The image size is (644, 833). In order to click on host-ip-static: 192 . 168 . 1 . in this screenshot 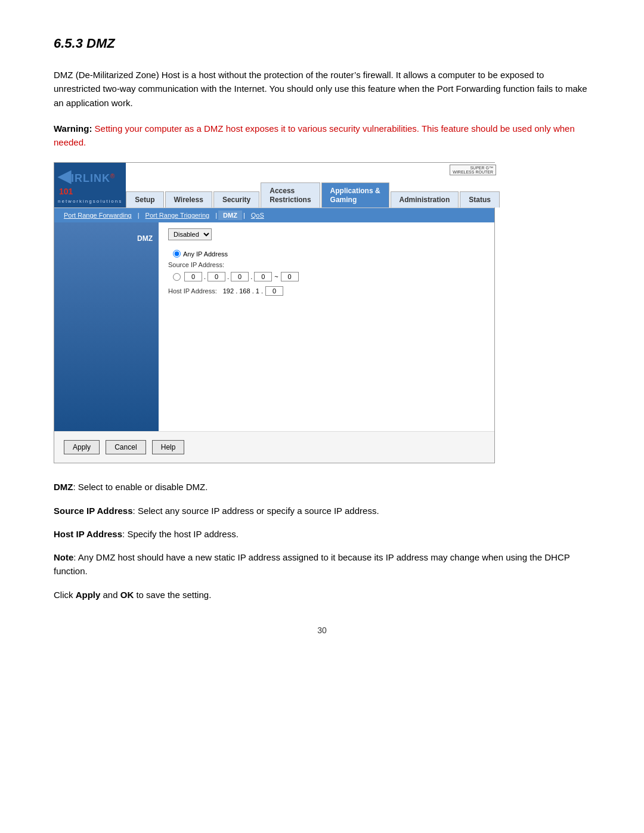, I will do `click(243, 291)`.